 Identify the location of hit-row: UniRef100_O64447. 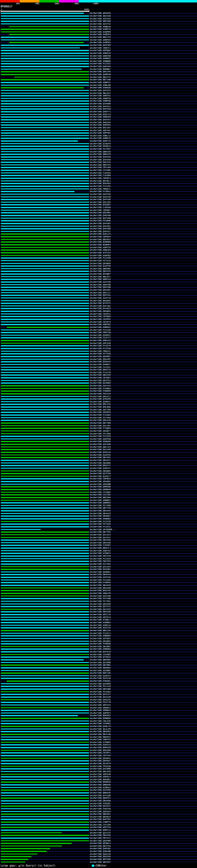
(98, 460).